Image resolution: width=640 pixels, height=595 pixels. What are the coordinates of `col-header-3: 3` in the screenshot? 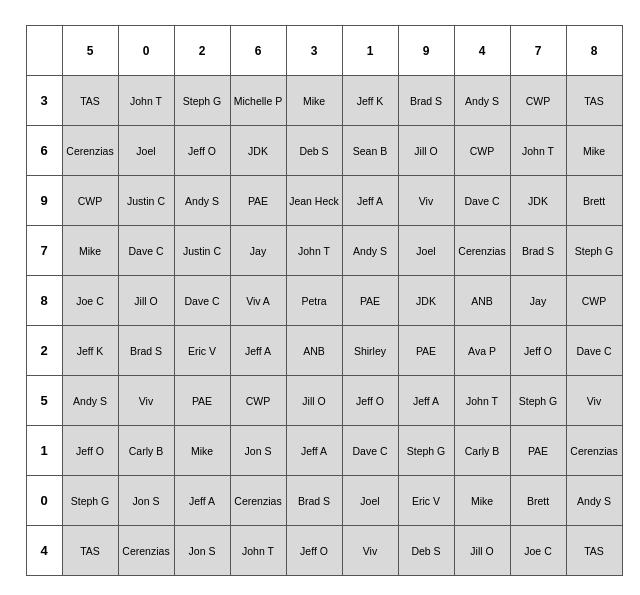 It's located at (314, 51).